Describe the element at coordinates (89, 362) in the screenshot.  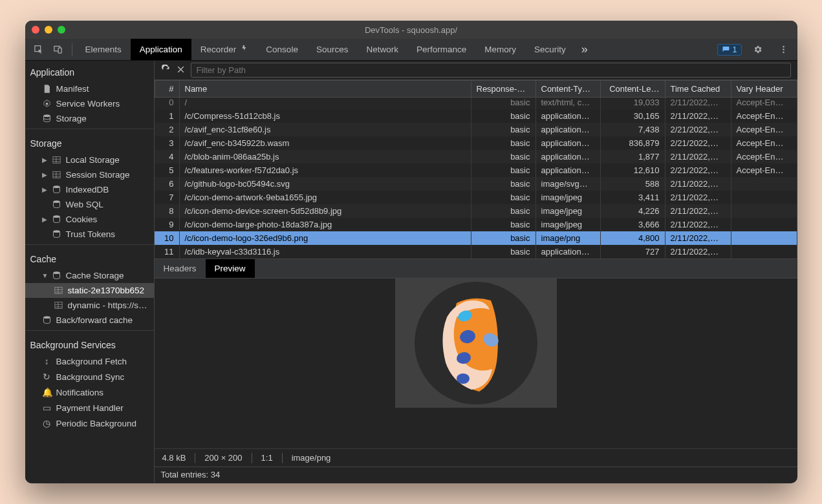
I see `sidebar-item-background-fetch: ↕Background Fetch` at that location.